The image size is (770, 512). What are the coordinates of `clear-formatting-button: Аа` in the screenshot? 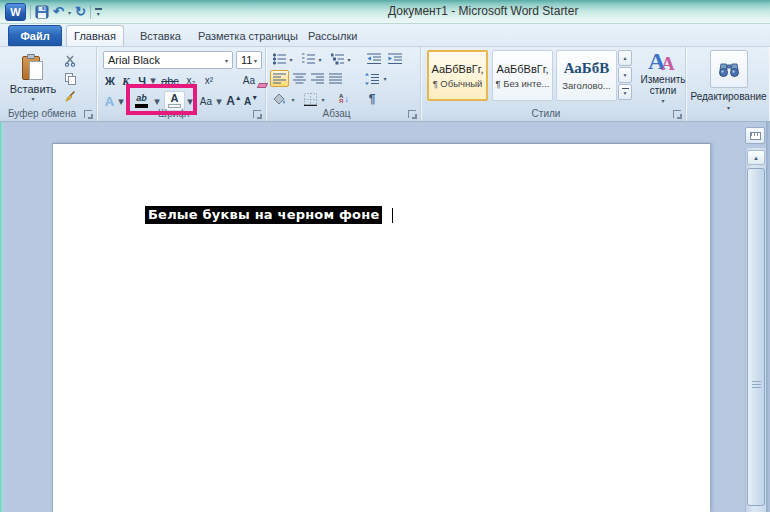 It's located at (249, 80).